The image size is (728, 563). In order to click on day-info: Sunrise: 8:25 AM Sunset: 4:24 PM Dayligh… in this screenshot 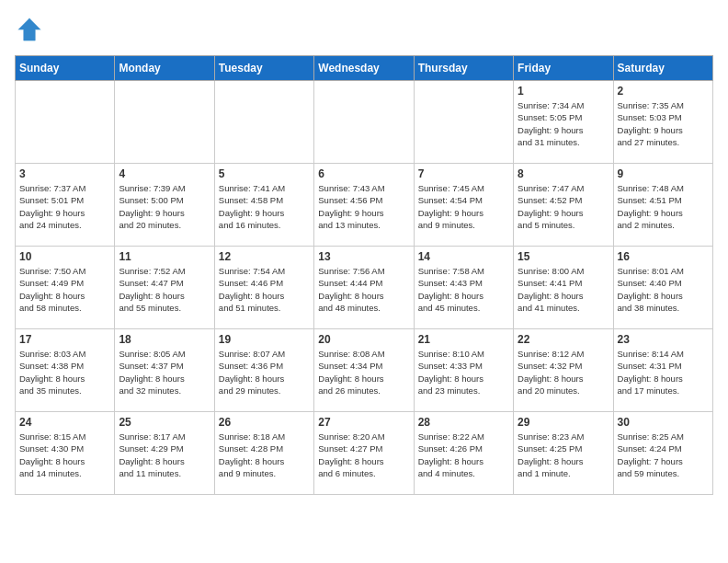, I will do `click(664, 454)`.